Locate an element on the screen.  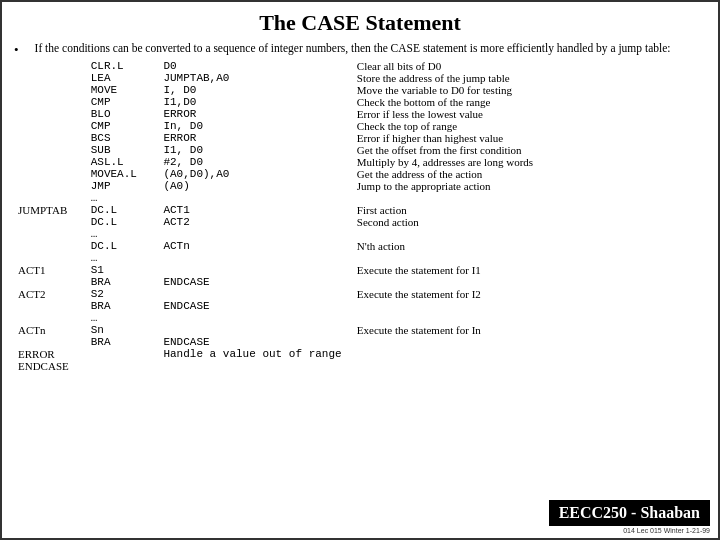
row-label: ACT2 is located at coordinates (50, 294).